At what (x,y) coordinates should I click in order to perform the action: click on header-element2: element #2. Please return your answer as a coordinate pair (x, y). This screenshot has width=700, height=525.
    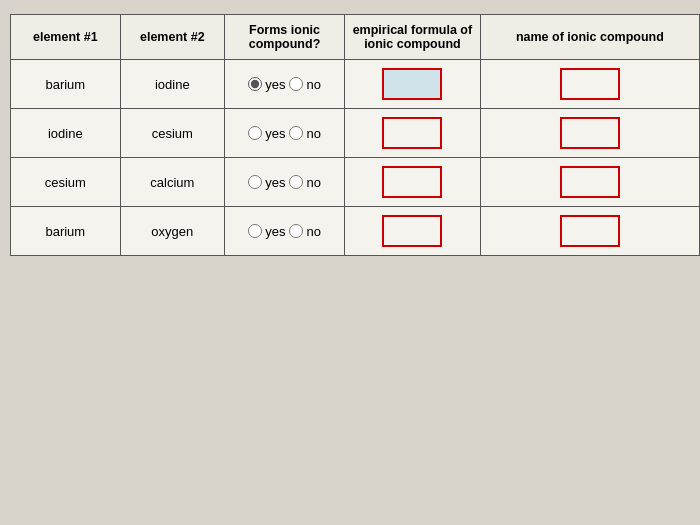
    Looking at the image, I should click on (172, 38).